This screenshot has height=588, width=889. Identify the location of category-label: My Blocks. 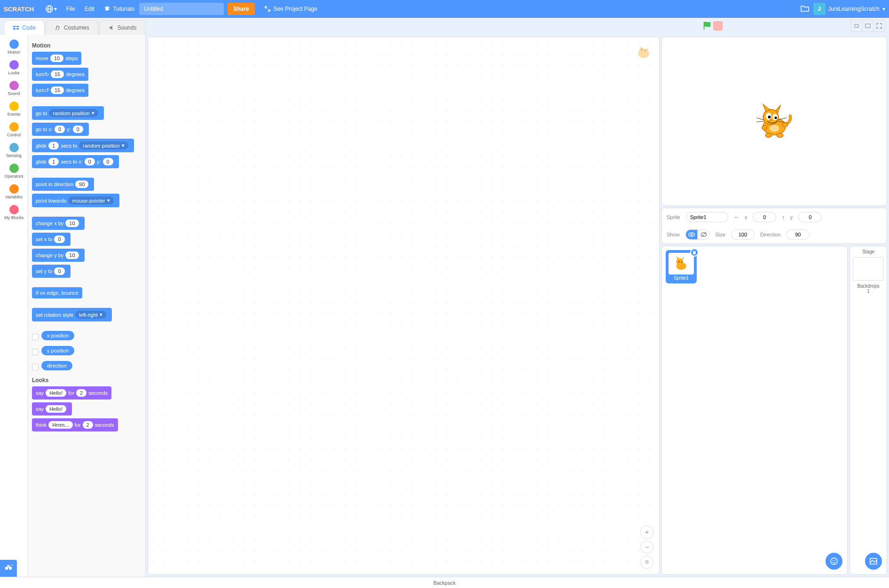
(14, 218).